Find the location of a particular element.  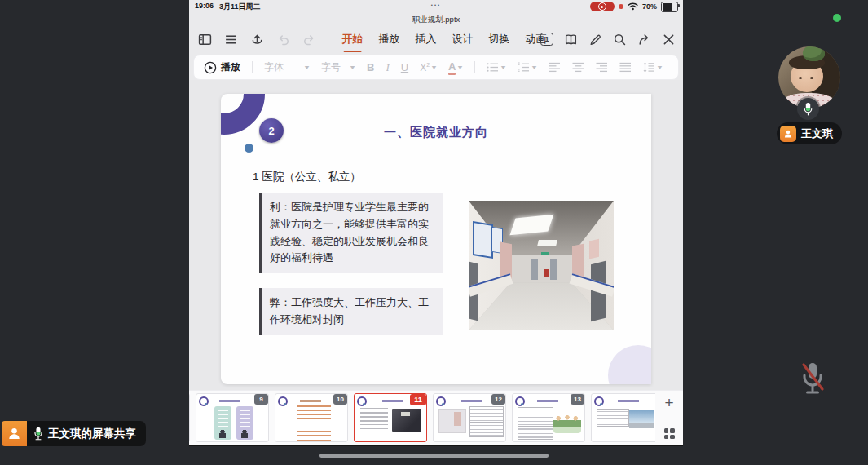

photo-door is located at coordinates (594, 248).